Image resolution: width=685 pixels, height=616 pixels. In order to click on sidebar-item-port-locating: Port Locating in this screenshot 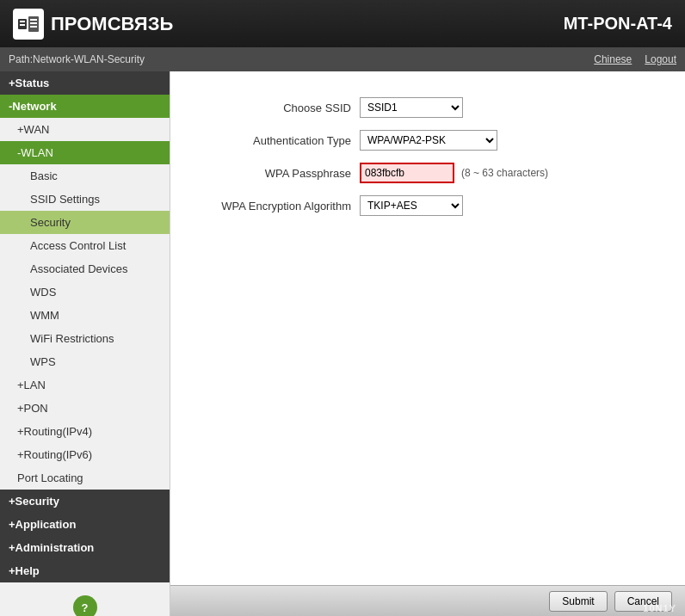, I will do `click(84, 478)`.